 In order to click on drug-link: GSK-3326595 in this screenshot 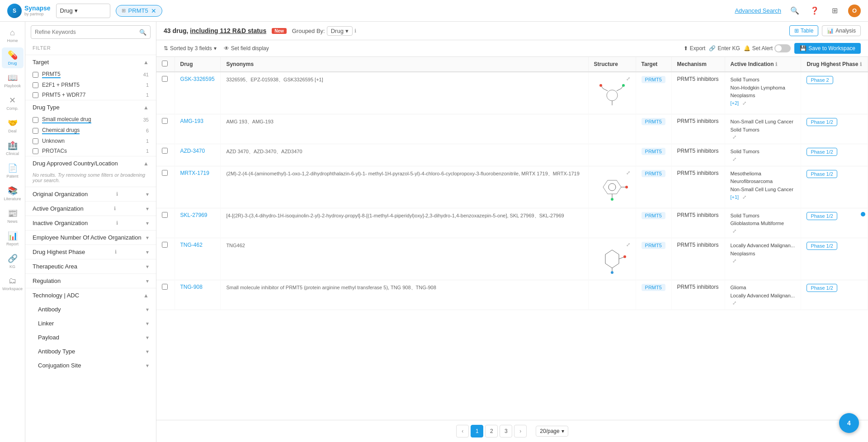, I will do `click(198, 79)`.